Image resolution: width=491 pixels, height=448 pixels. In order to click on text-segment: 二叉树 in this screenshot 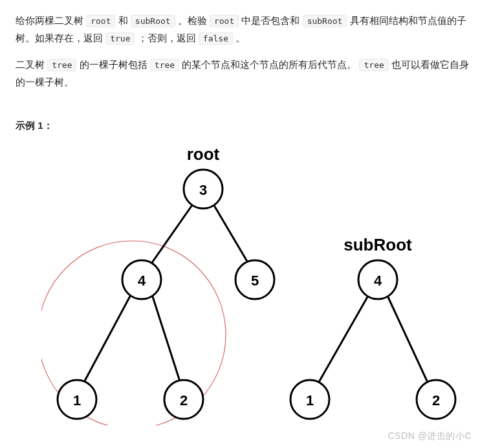, I will do `click(31, 65)`.